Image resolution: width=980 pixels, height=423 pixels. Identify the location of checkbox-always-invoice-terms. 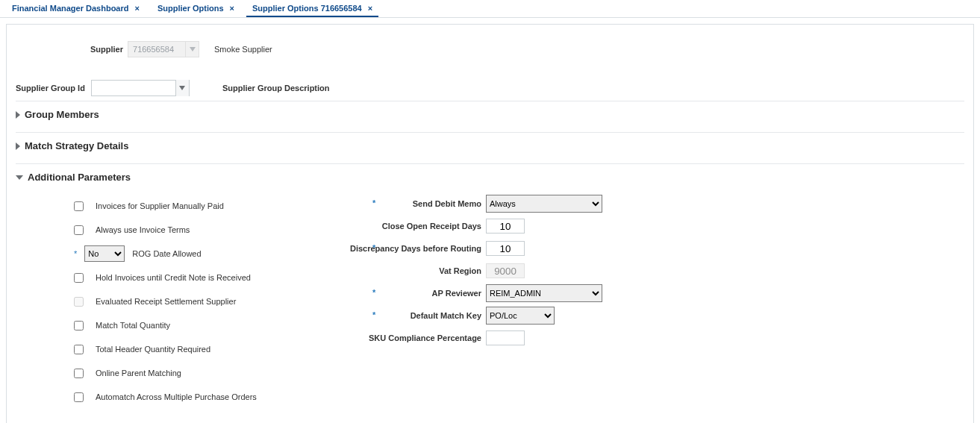
(79, 230).